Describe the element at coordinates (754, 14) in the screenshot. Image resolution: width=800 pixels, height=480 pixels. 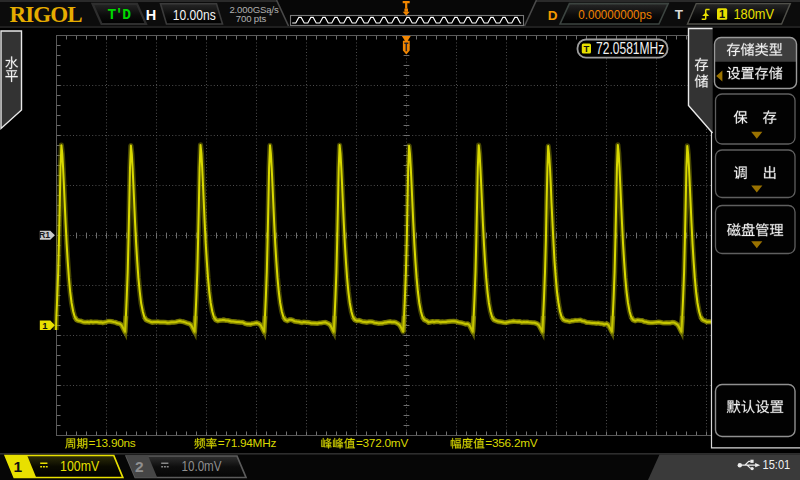
I see `svg-text: 180mV` at that location.